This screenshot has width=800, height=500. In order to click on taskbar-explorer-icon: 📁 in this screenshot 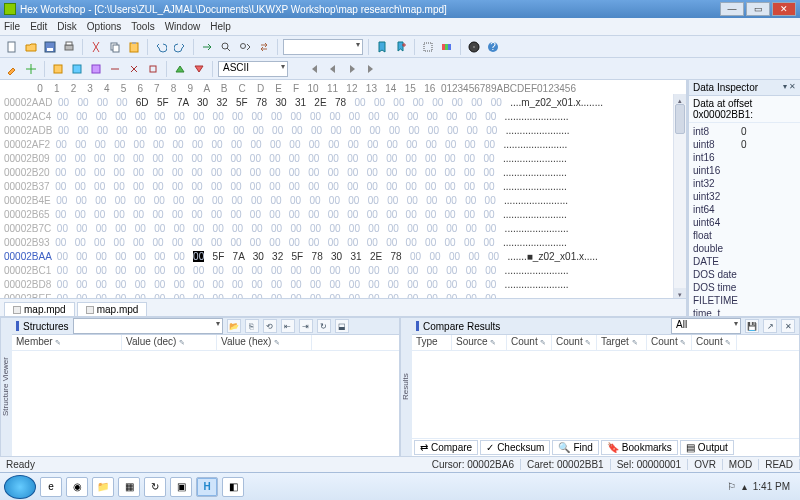, I will do `click(103, 487)`.